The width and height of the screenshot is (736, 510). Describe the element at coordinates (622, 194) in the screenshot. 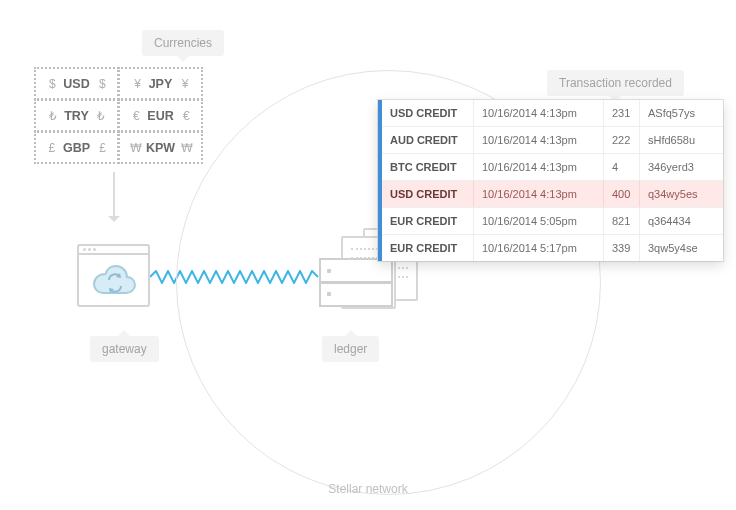

I see `tx-amount: 400` at that location.